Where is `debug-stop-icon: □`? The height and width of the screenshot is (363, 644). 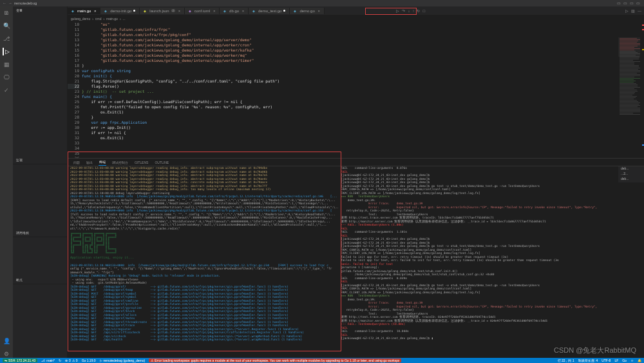 debug-stop-icon: □ is located at coordinates (424, 11).